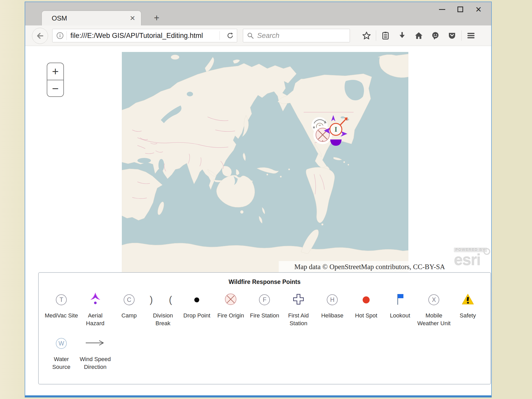 Image resolution: width=532 pixels, height=399 pixels. I want to click on legend-item-label: Helibase, so click(332, 316).